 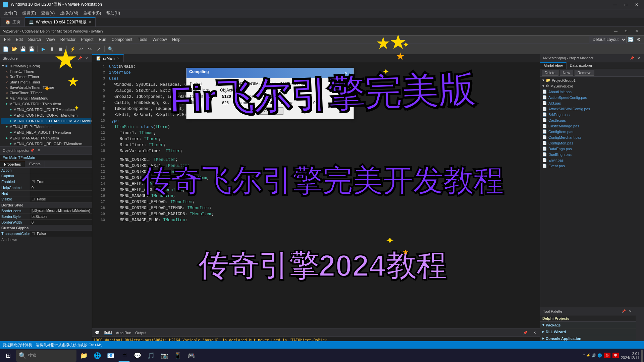 What do you see at coordinates (32, 49) in the screenshot?
I see `save-all-btn: 💾` at bounding box center [32, 49].